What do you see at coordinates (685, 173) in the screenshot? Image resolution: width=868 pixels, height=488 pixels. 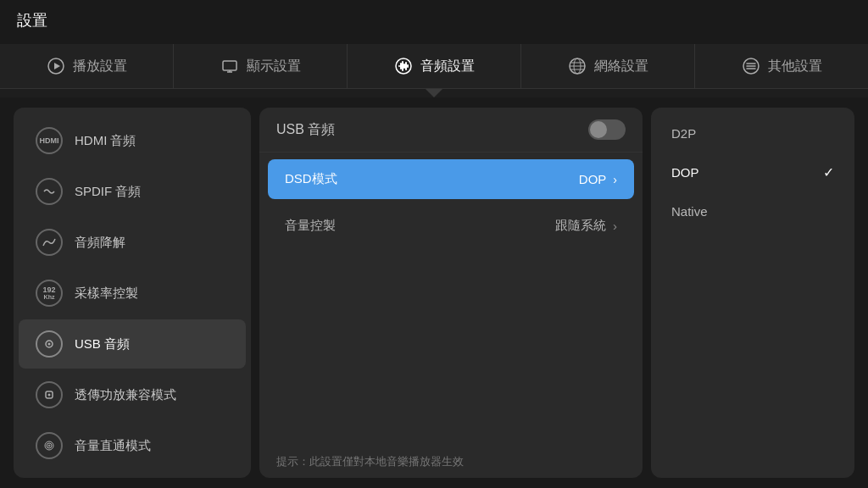 I see `option-dop-label: DOP` at bounding box center [685, 173].